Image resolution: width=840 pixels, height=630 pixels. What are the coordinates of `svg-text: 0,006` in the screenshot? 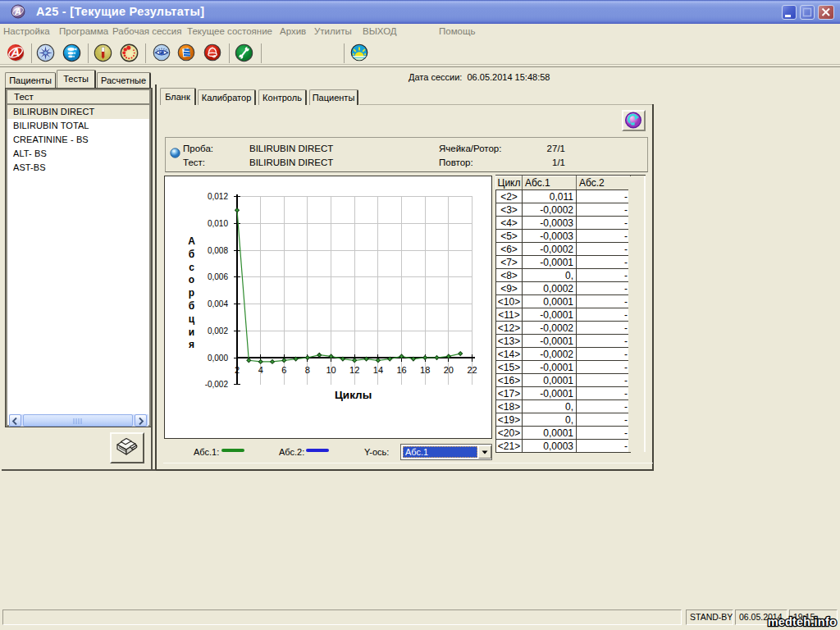 It's located at (218, 277).